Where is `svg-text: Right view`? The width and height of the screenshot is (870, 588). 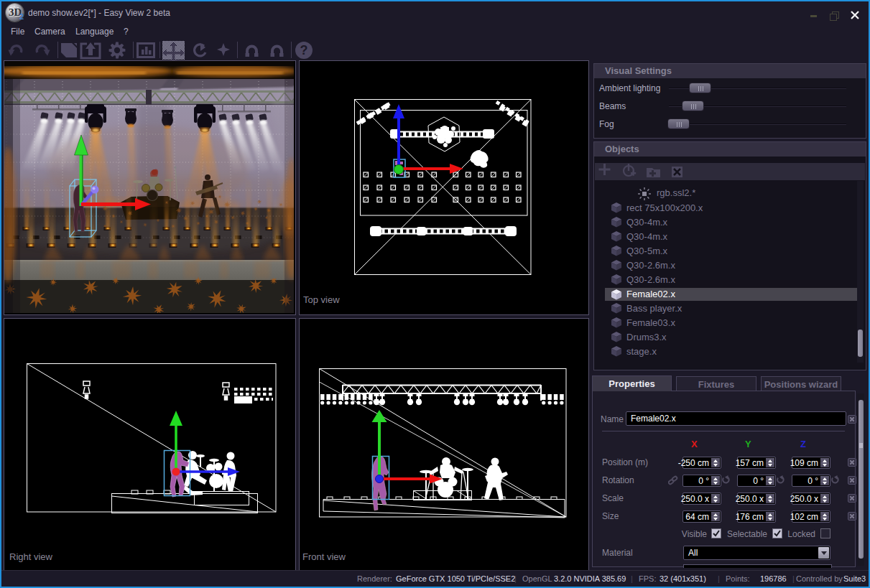 svg-text: Right view is located at coordinates (32, 557).